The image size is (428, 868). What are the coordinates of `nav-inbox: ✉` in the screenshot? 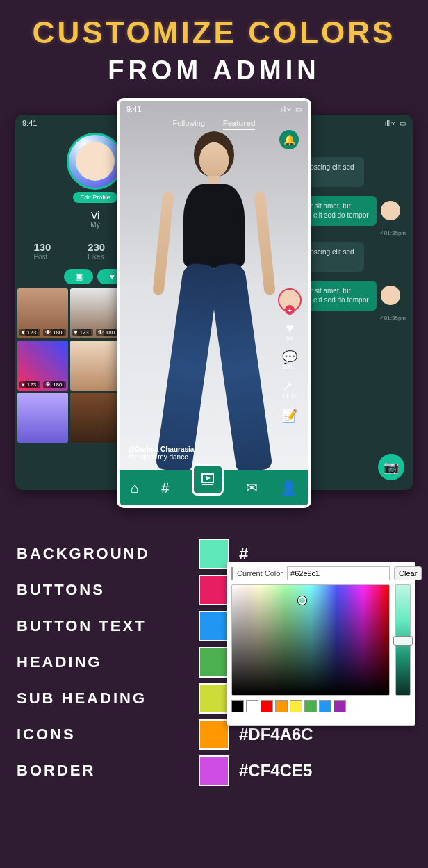 It's located at (252, 488).